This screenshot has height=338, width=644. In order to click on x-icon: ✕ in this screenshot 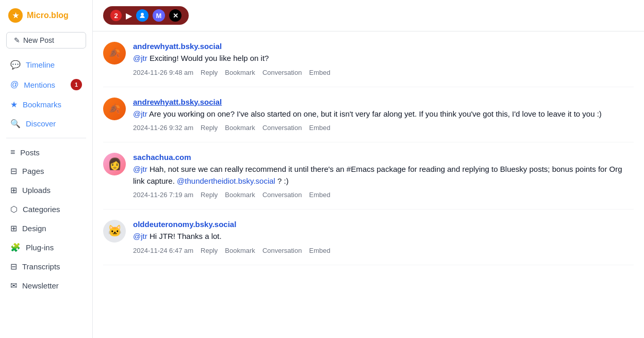, I will do `click(175, 15)`.